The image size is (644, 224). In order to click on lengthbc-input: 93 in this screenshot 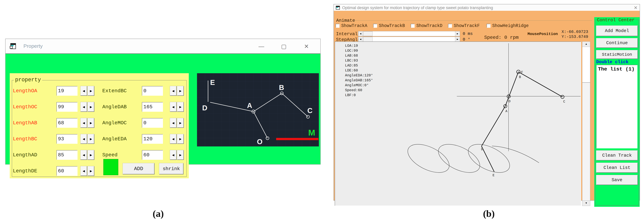, I will do `click(67, 139)`.